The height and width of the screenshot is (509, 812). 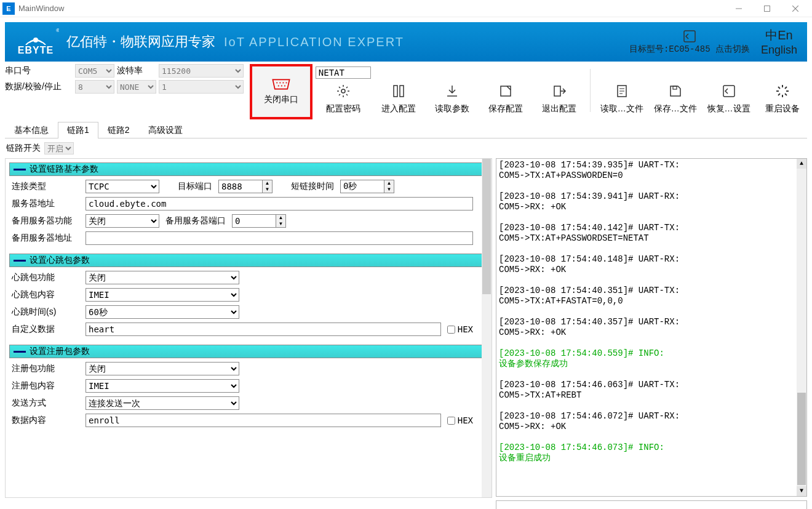 What do you see at coordinates (651, 416) in the screenshot?
I see `log-line: [2023-10-08 17:54:46.072]# UART-RX:` at bounding box center [651, 416].